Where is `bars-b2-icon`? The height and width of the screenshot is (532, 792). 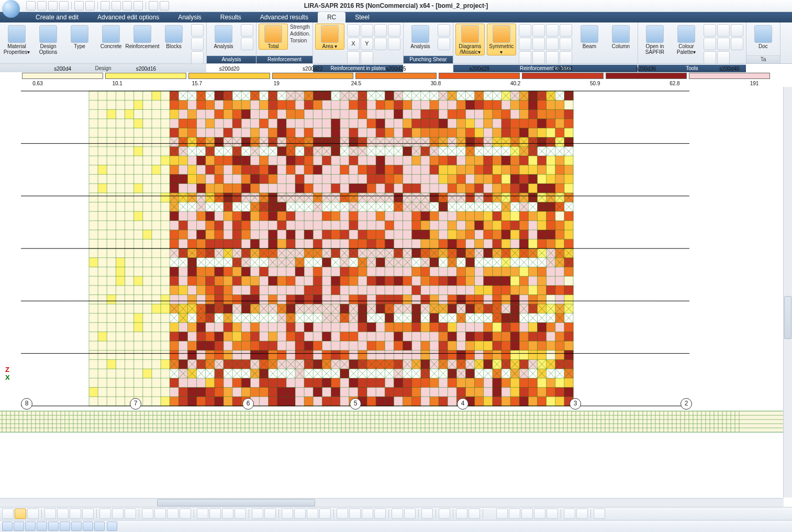
bars-b2-icon is located at coordinates (539, 30).